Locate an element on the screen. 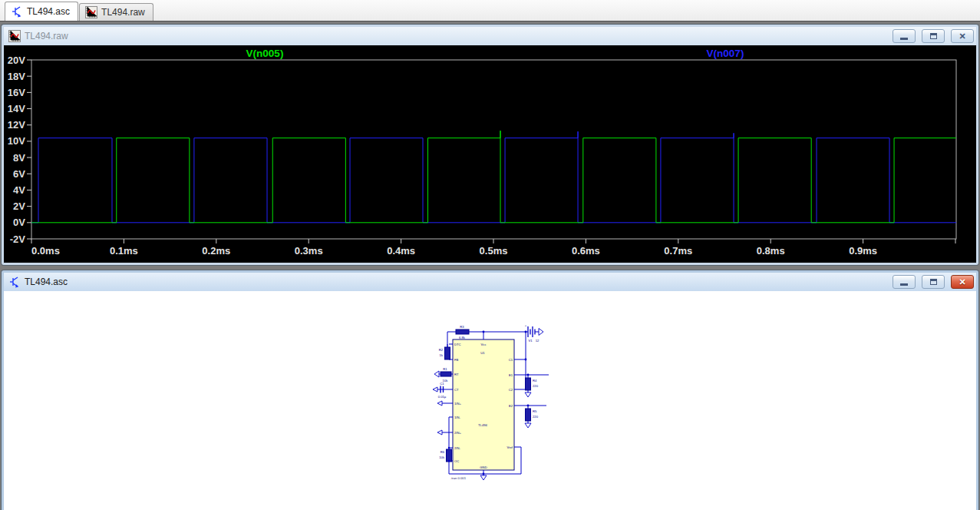 The width and height of the screenshot is (980, 510). y-tick-label: 0V is located at coordinates (19, 223).